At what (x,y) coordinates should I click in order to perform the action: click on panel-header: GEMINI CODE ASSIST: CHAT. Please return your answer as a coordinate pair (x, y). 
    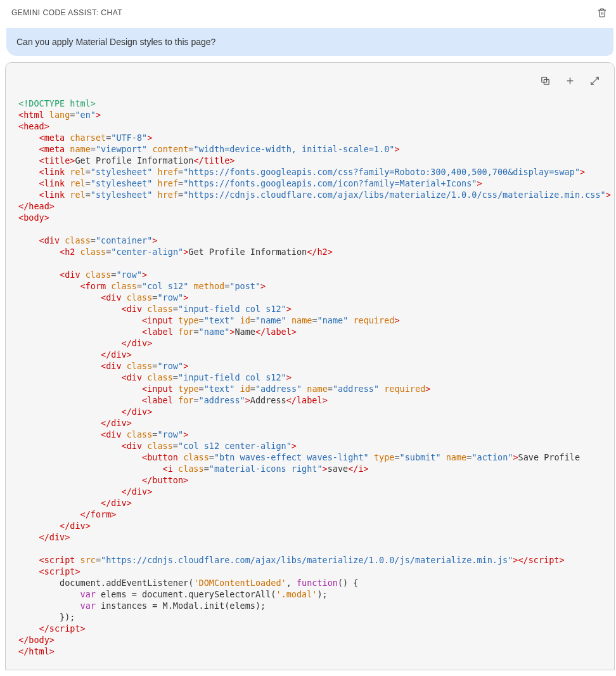
    Looking at the image, I should click on (308, 12).